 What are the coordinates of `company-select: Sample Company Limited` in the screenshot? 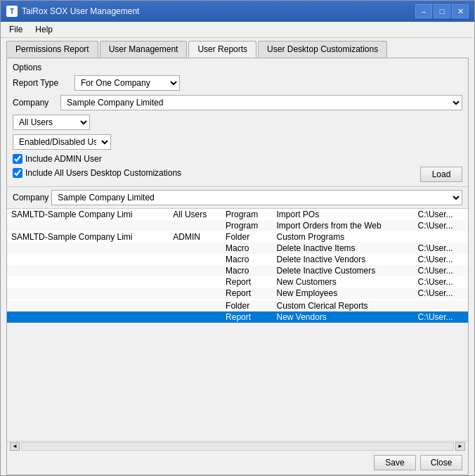 It's located at (261, 103).